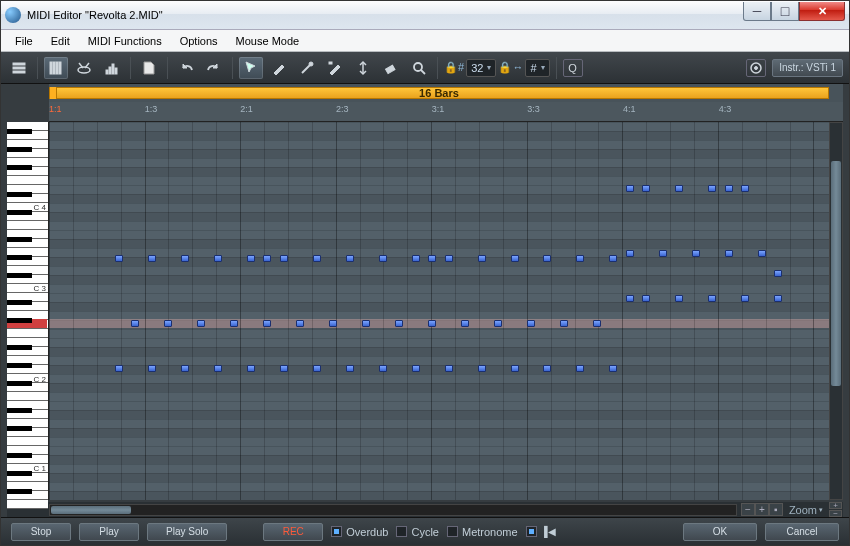 Image resolution: width=850 pixels, height=546 pixels. Describe the element at coordinates (806, 510) in the screenshot. I see `zoom-menu: Zoom▾` at that location.